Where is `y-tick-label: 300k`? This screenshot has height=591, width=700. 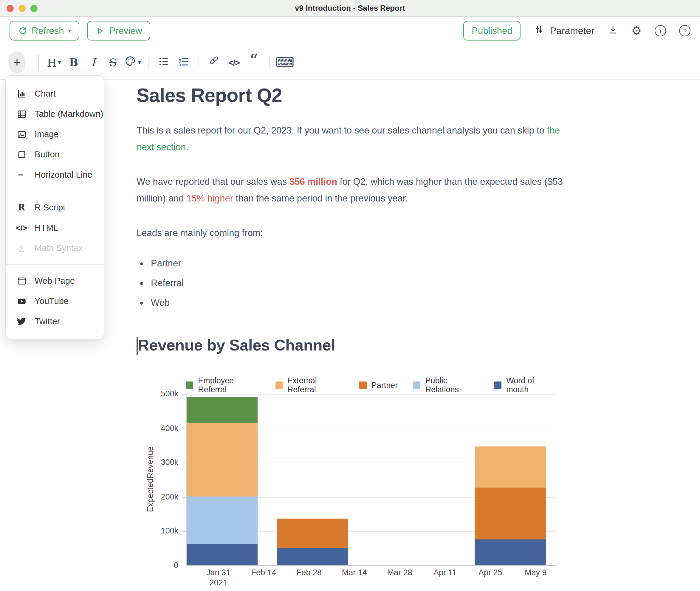
y-tick-label: 300k is located at coordinates (157, 462).